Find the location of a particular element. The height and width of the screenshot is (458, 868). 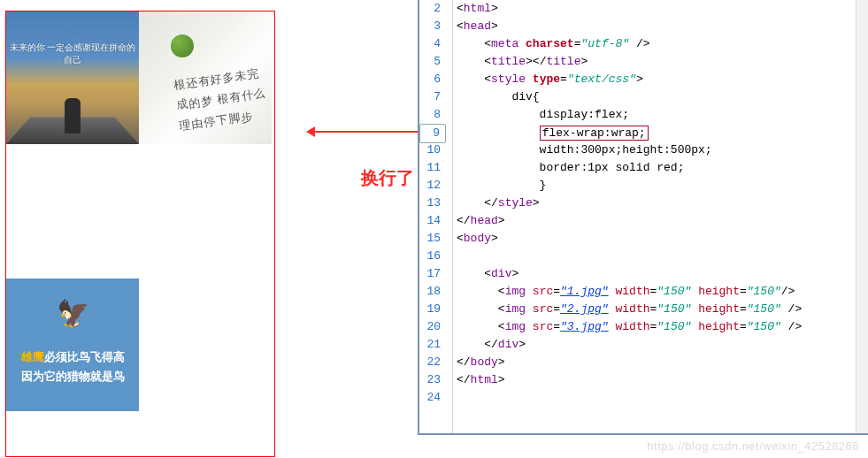

code-line: 8 display:flex; is located at coordinates (644, 115).